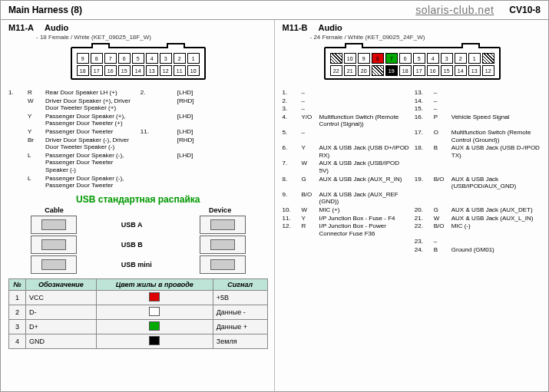  I want to click on usb-type-label: USB mini, so click(138, 265).